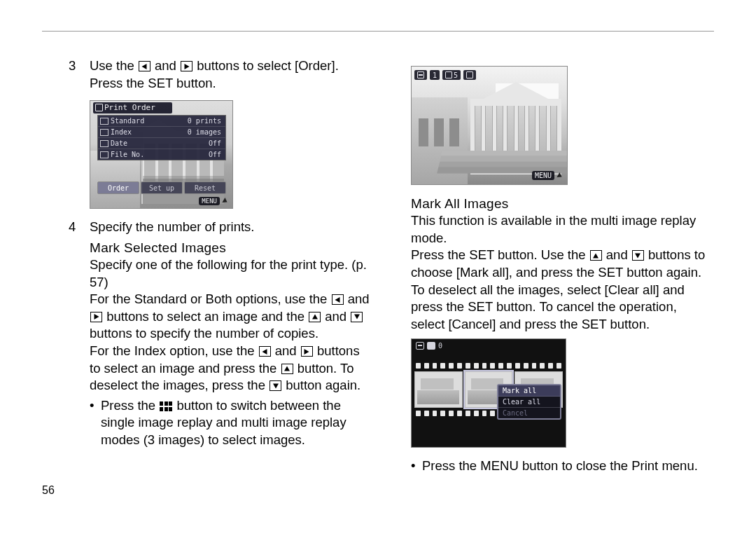  What do you see at coordinates (162, 188) in the screenshot?
I see `lcd1-tabs: Order Set up Reset` at bounding box center [162, 188].